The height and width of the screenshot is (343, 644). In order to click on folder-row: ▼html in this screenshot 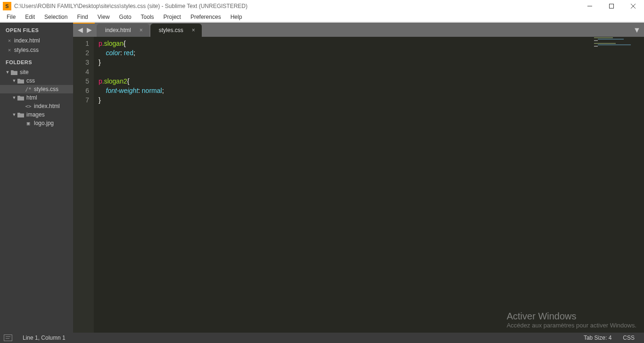, I will do `click(37, 98)`.